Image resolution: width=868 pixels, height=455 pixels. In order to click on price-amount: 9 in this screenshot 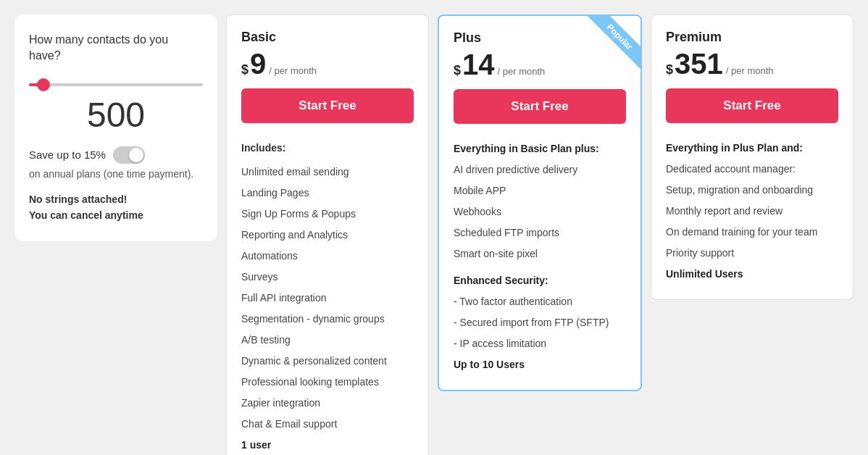, I will do `click(258, 64)`.